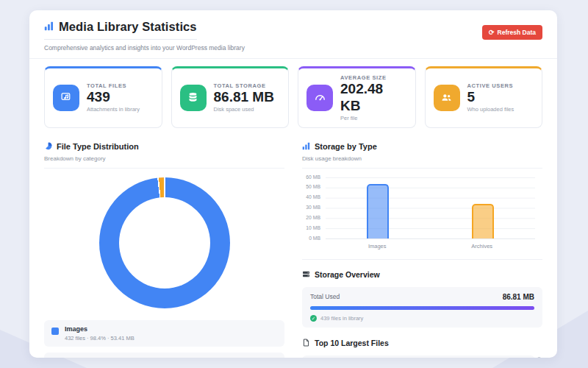  What do you see at coordinates (325, 297) in the screenshot?
I see `total-used-label: Total Used` at bounding box center [325, 297].